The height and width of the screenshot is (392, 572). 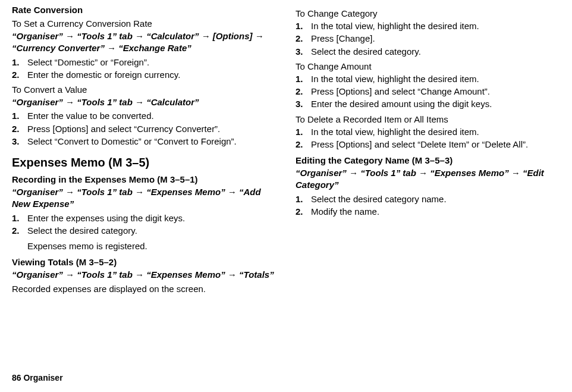 I want to click on edit-category-steps: 1.Select the desired category name. 2.Mo…, so click(x=428, y=206).